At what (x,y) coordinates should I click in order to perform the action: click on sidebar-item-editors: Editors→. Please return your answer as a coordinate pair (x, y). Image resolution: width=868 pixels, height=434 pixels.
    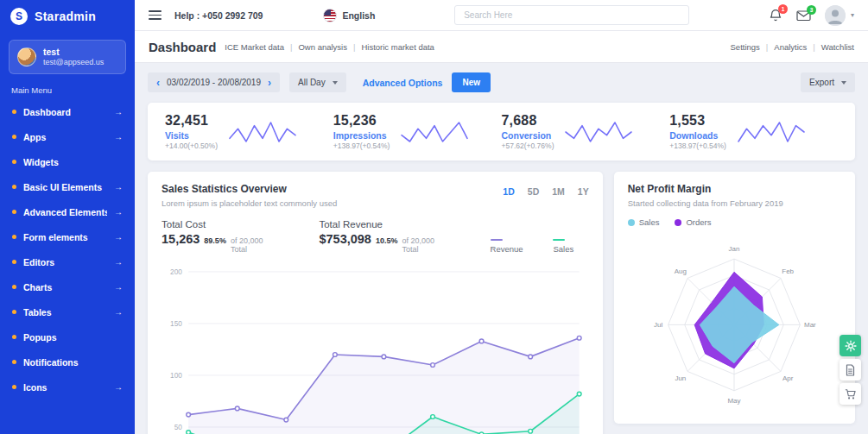
    Looking at the image, I should click on (67, 262).